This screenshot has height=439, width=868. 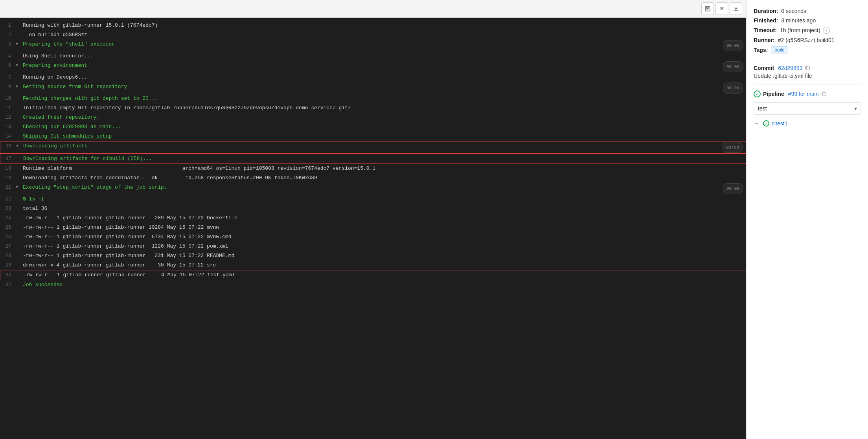 I want to click on log-line: 24-rw-rw-r-- 1 gitlab-runner gitlab-runn…, so click(x=373, y=218).